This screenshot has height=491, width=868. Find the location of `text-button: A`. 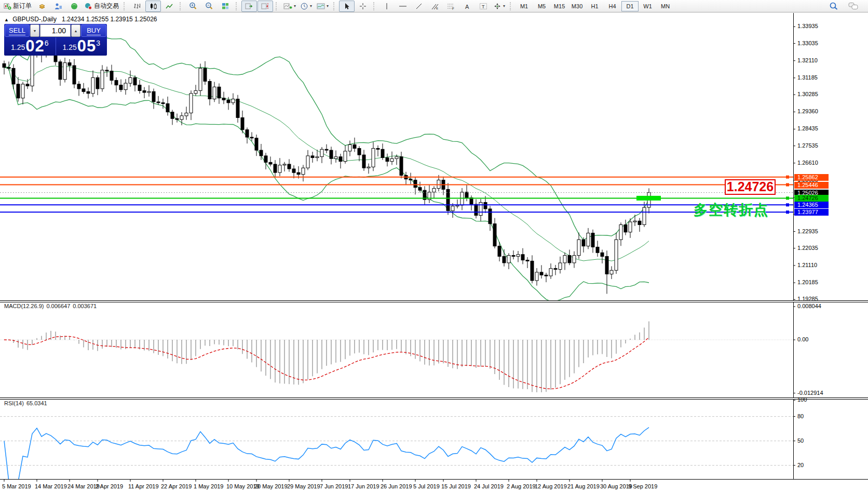

text-button: A is located at coordinates (467, 6).